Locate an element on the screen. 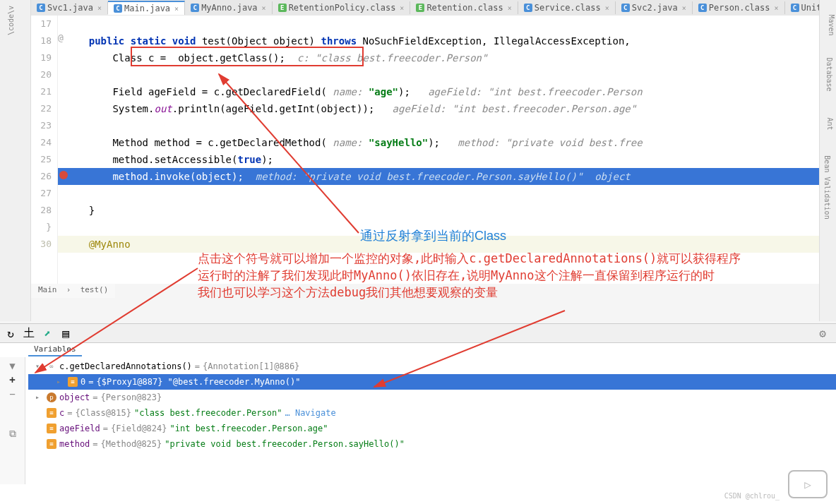 The width and height of the screenshot is (836, 504). variables-tab: Variables is located at coordinates (55, 350).